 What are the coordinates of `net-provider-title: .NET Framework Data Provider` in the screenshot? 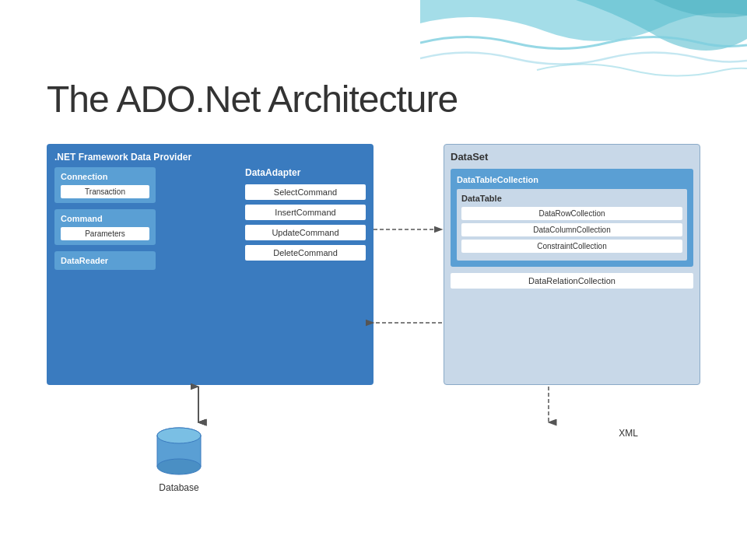 It's located at (210, 157).